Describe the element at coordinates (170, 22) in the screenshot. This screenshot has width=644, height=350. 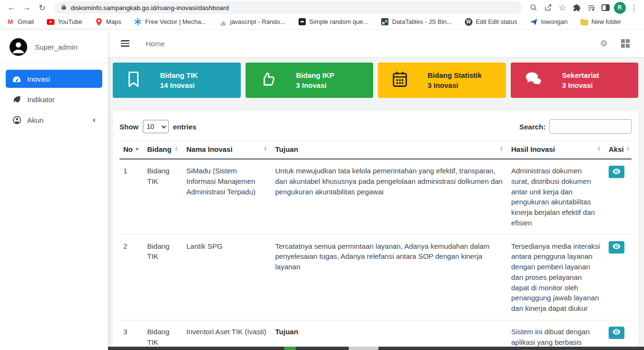
I see `bookmark-freevector: Free Vector | Mecha...` at that location.